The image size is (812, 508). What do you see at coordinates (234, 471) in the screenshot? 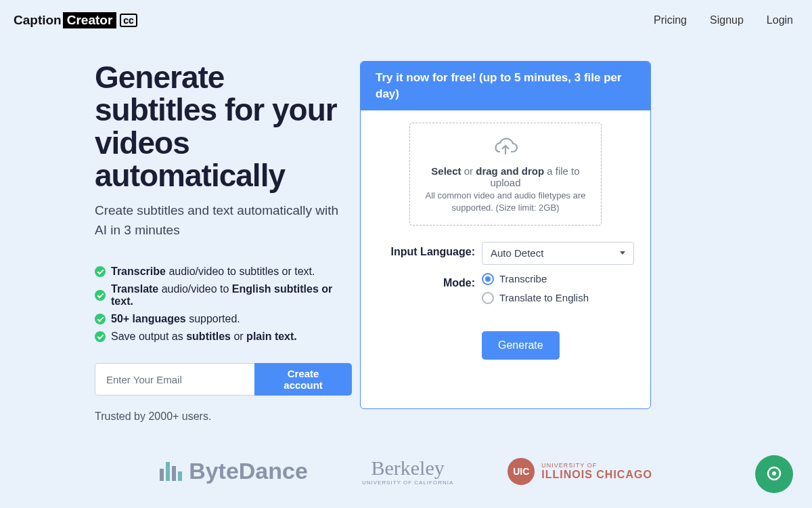
I see `logo-bytedance: ByteDance` at bounding box center [234, 471].